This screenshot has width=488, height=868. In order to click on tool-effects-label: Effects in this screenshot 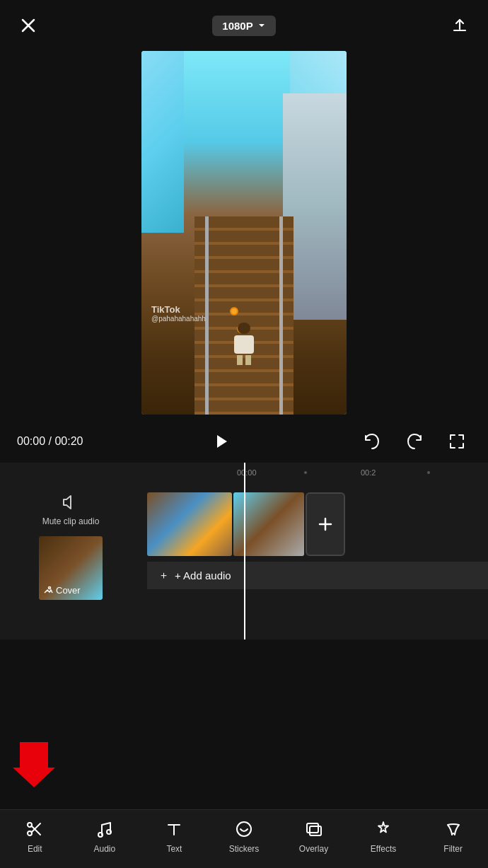, I will do `click(383, 849)`.